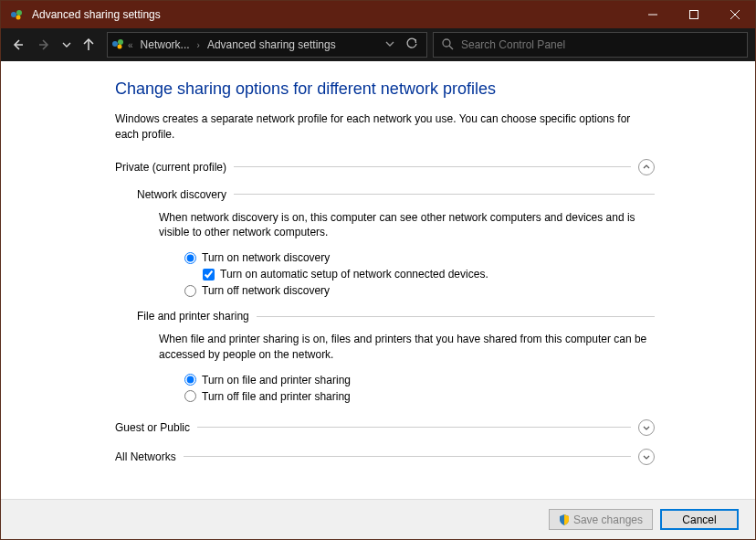  I want to click on shield-icon, so click(564, 520).